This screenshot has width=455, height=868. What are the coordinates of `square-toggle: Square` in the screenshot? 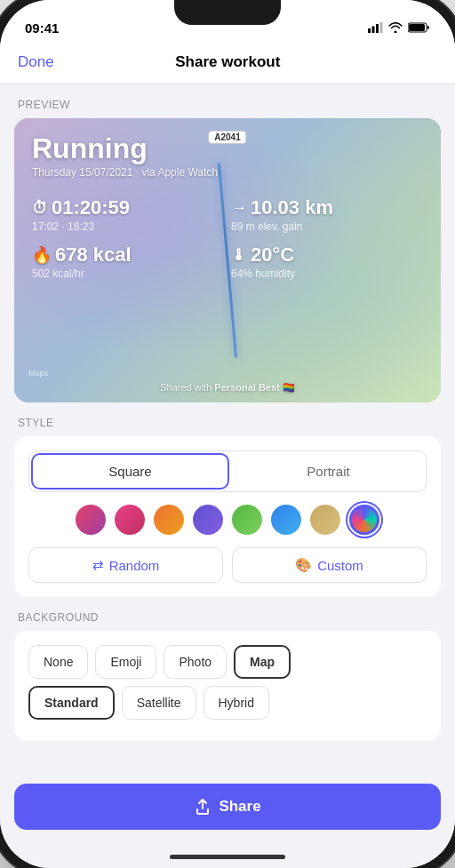 It's located at (130, 471).